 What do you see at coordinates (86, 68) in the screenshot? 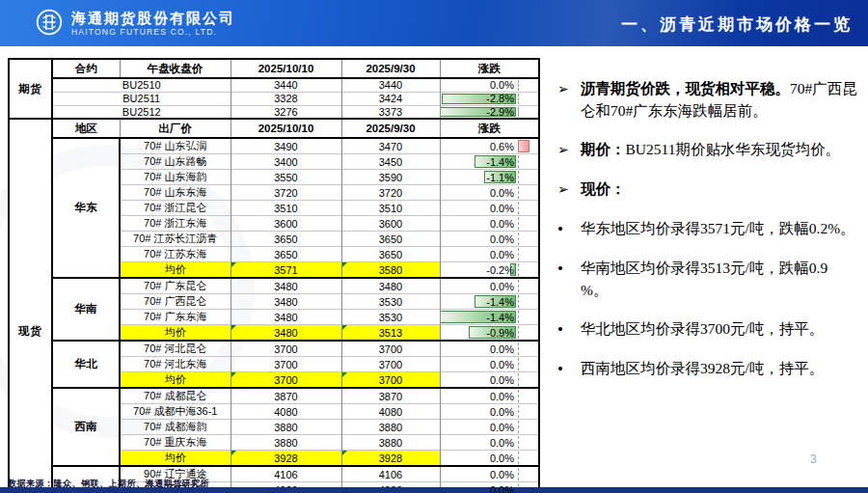
I see `header-contract: 合约` at bounding box center [86, 68].